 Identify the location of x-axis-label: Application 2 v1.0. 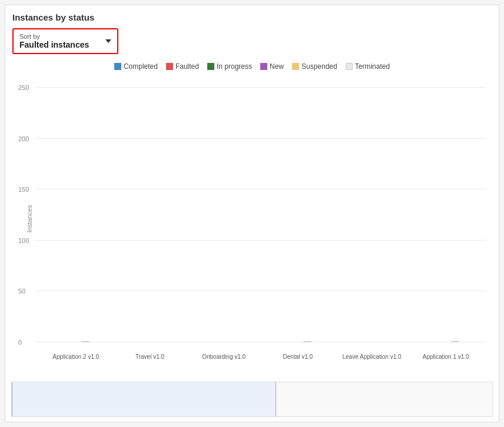
(76, 356).